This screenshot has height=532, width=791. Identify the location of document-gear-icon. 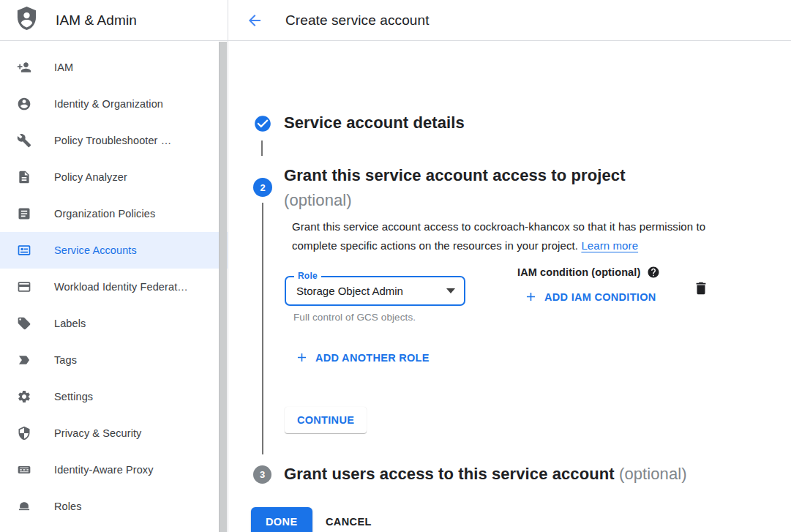
(24, 177).